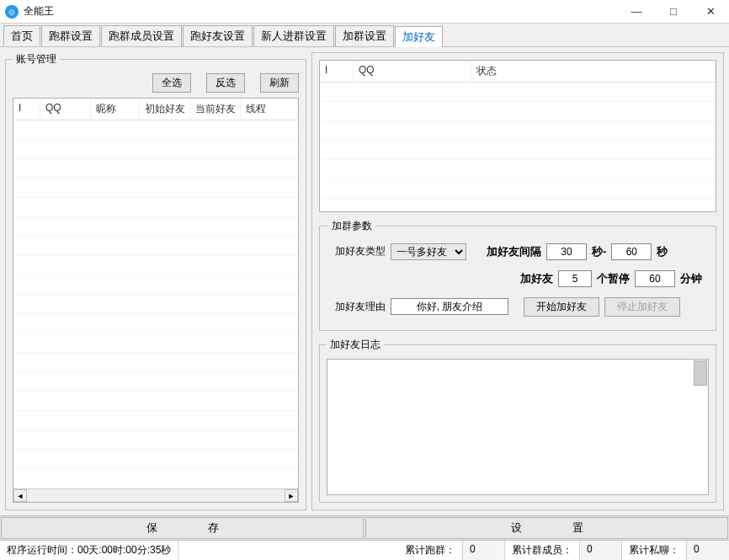  What do you see at coordinates (518, 147) in the screenshot?
I see `status-grid-body` at bounding box center [518, 147].